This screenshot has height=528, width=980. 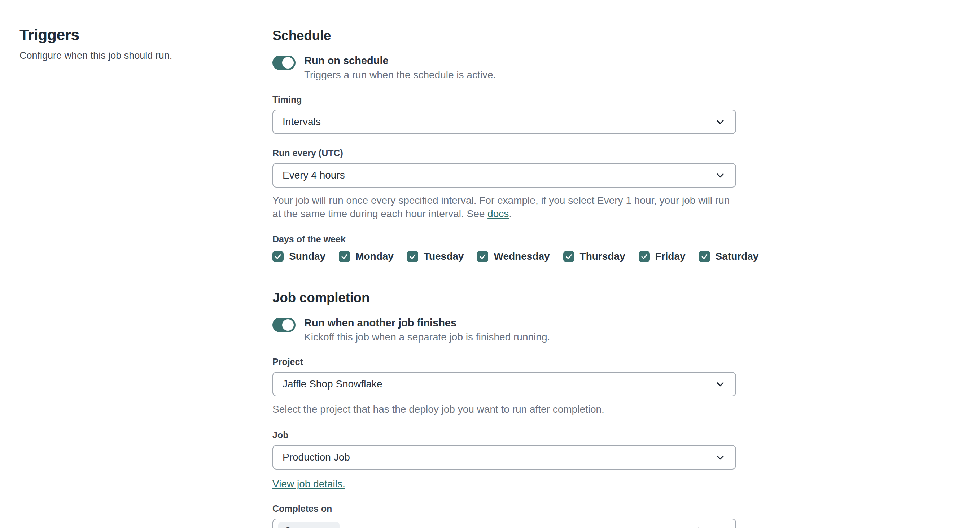 I want to click on timing-select: Intervals, so click(x=504, y=122).